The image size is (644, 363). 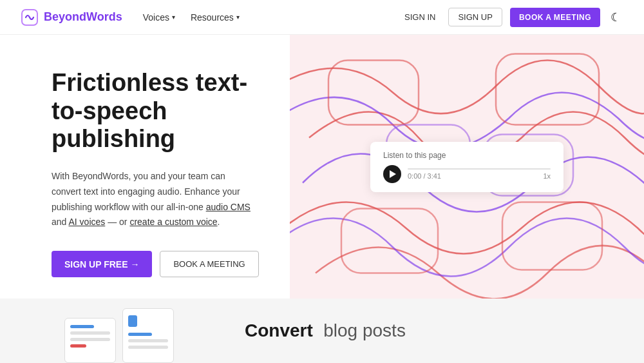 What do you see at coordinates (102, 264) in the screenshot?
I see `signup-free-button: SIGN UP FREE →` at bounding box center [102, 264].